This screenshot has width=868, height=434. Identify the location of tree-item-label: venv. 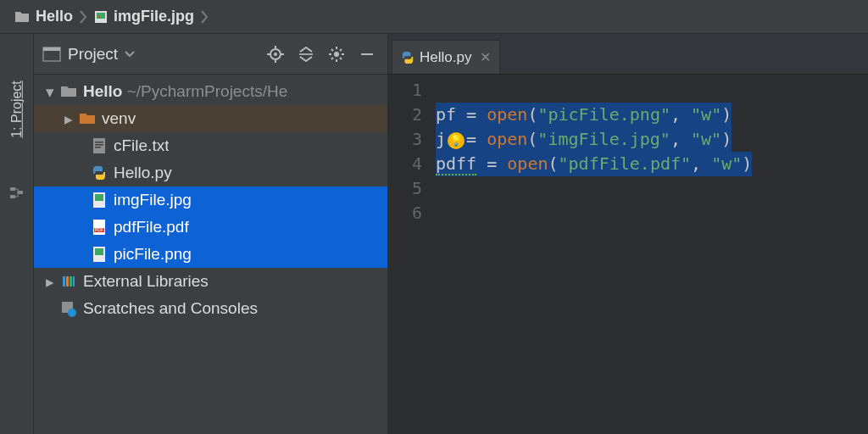
(119, 119).